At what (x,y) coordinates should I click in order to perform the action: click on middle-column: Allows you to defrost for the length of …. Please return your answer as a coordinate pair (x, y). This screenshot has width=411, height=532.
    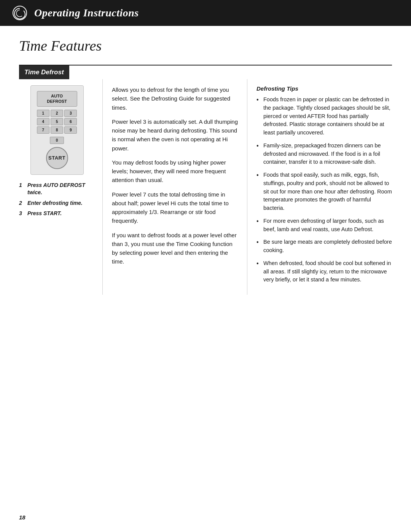
    Looking at the image, I should click on (175, 187).